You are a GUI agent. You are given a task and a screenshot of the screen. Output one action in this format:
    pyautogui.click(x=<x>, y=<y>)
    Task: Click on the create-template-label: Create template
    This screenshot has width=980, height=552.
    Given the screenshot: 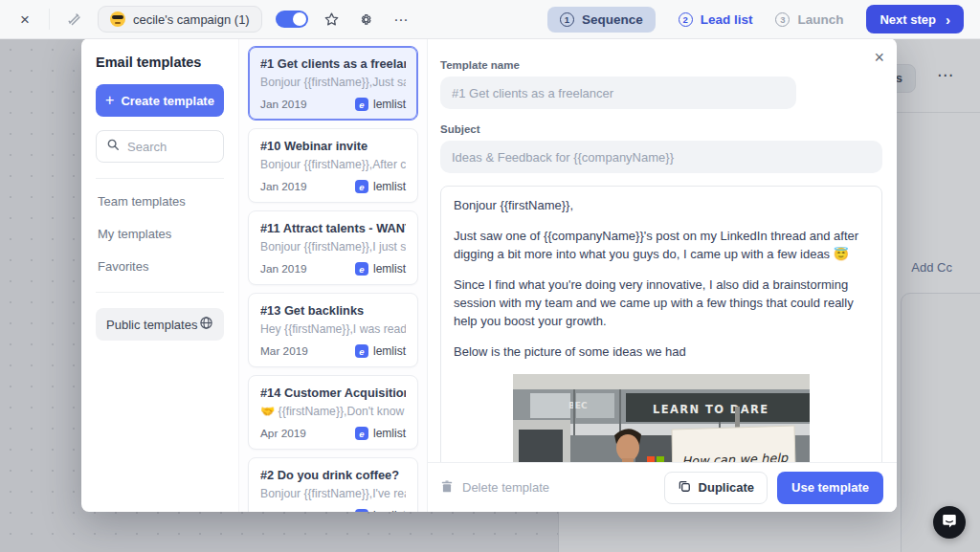 What is the action you would take?
    pyautogui.click(x=167, y=101)
    